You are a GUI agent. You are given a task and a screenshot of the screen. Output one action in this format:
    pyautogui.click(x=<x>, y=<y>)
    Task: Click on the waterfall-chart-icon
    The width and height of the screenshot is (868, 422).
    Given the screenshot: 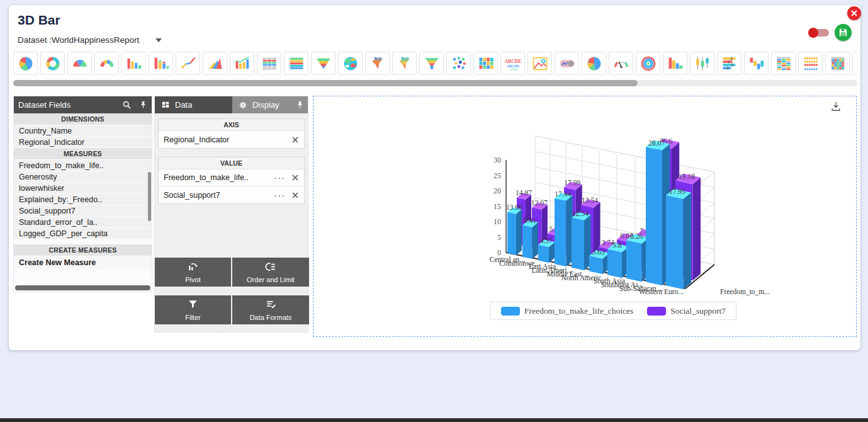 What is the action you would take?
    pyautogui.click(x=757, y=64)
    